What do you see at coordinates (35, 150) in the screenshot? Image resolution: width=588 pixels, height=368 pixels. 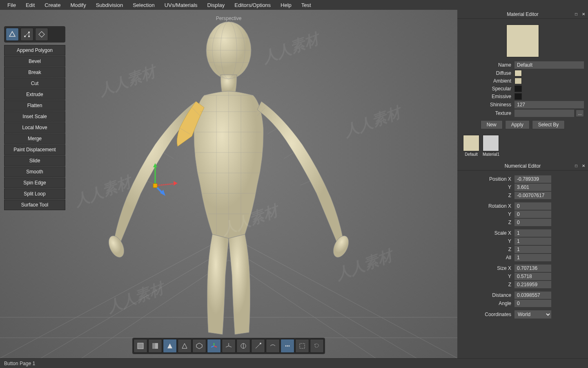 I see `tool-paint-displacement: Paint Displacement` at bounding box center [35, 150].